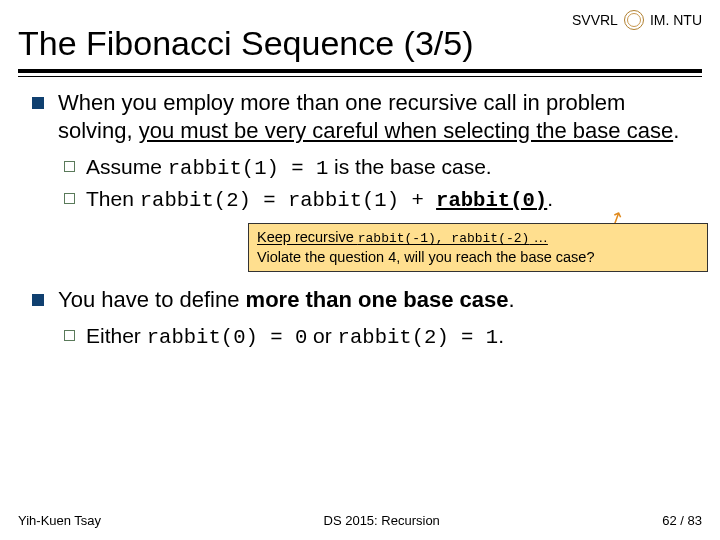  What do you see at coordinates (113, 198) in the screenshot?
I see `bullet-1-2-pre: Then` at bounding box center [113, 198].